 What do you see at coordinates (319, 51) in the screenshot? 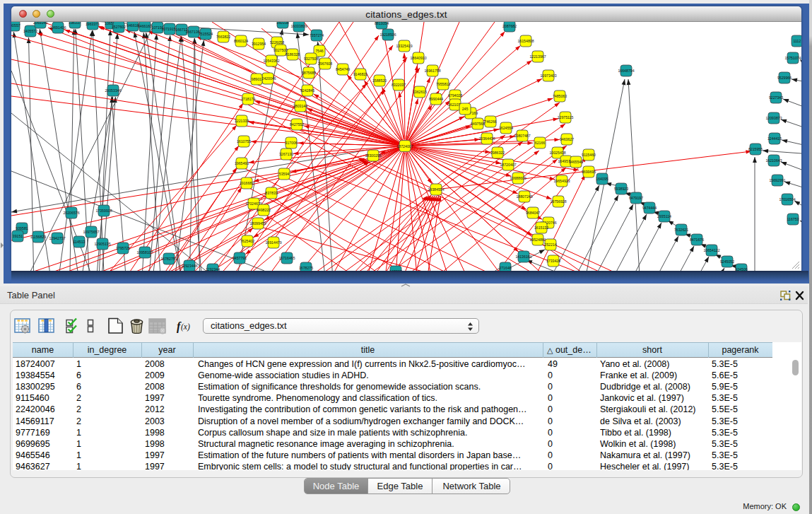
I see `svg-text: 7546` at bounding box center [319, 51].